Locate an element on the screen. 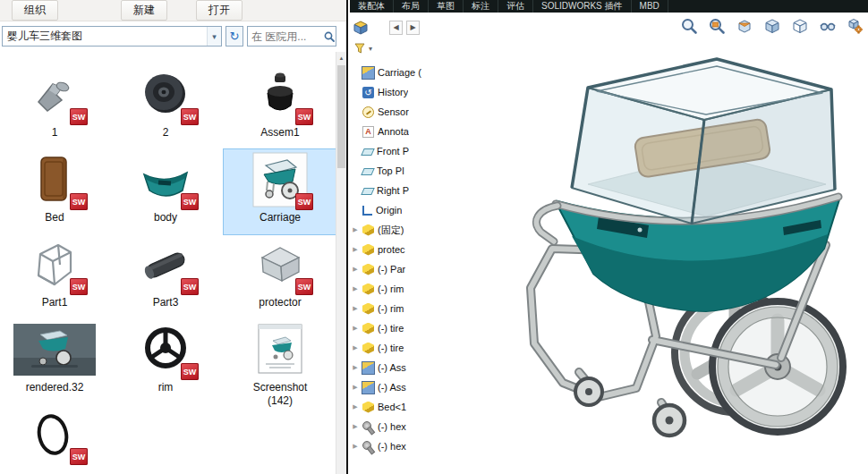  tree-item-label: (-) tire is located at coordinates (390, 348).